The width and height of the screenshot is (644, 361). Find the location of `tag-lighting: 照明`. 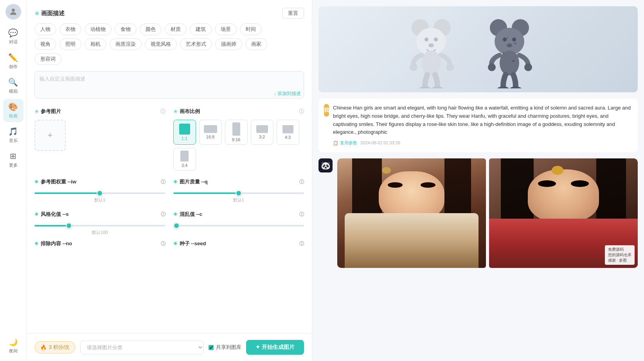

tag-lighting: 照明 is located at coordinates (70, 44).